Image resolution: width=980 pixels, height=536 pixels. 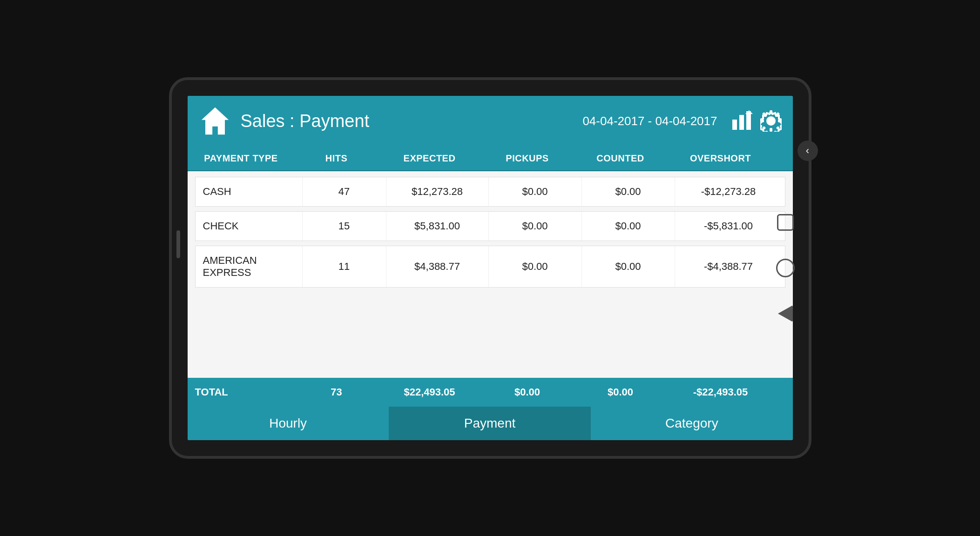 I want to click on col-expected: EXPECTED, so click(x=430, y=158).